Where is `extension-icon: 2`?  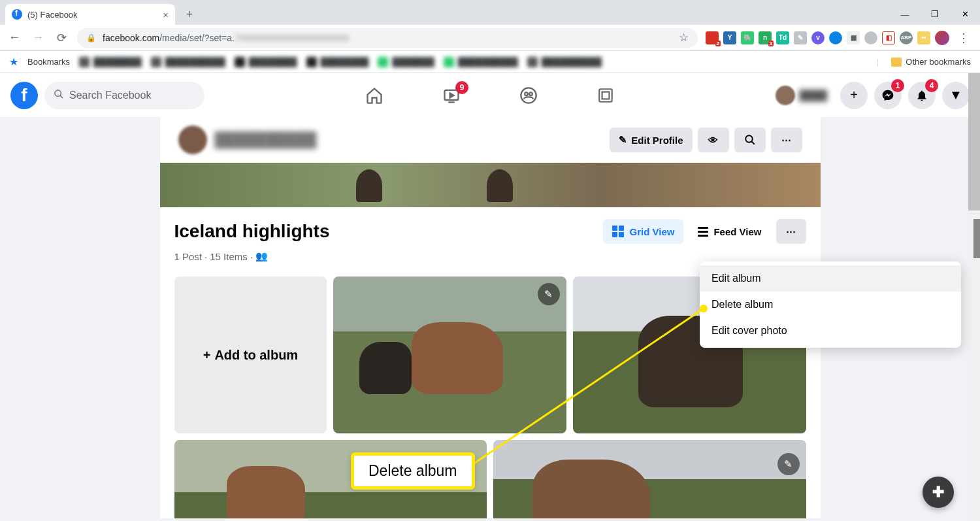
extension-icon: 2 is located at coordinates (712, 38).